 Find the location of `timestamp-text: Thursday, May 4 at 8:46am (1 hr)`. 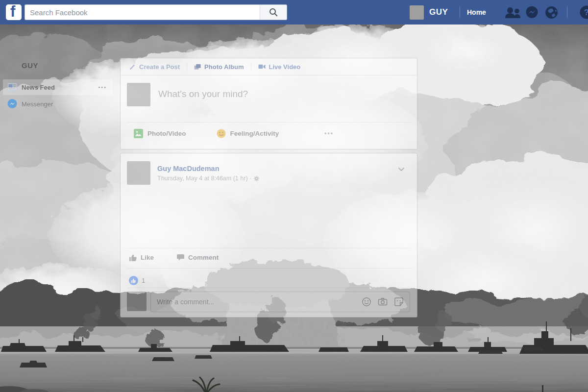

timestamp-text: Thursday, May 4 at 8:46am (1 hr) is located at coordinates (203, 178).